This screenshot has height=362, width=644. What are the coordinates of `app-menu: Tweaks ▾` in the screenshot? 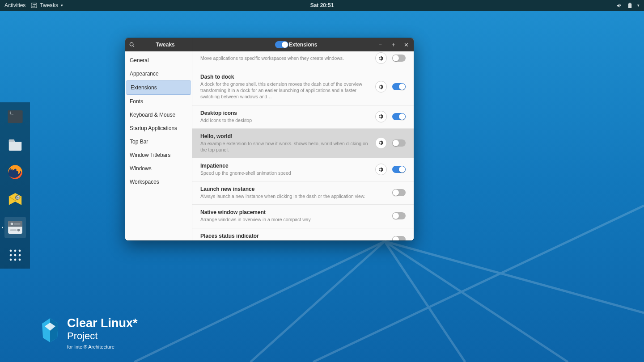 It's located at (47, 5).